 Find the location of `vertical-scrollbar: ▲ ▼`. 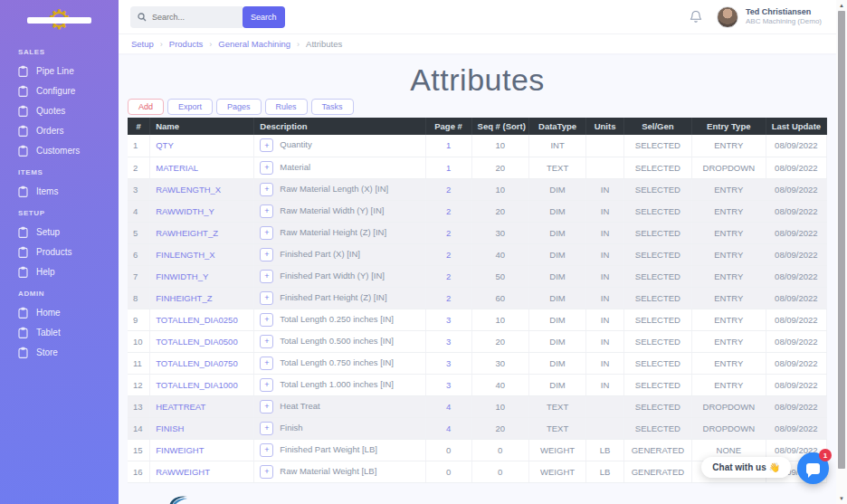

vertical-scrollbar: ▲ ▼ is located at coordinates (842, 252).